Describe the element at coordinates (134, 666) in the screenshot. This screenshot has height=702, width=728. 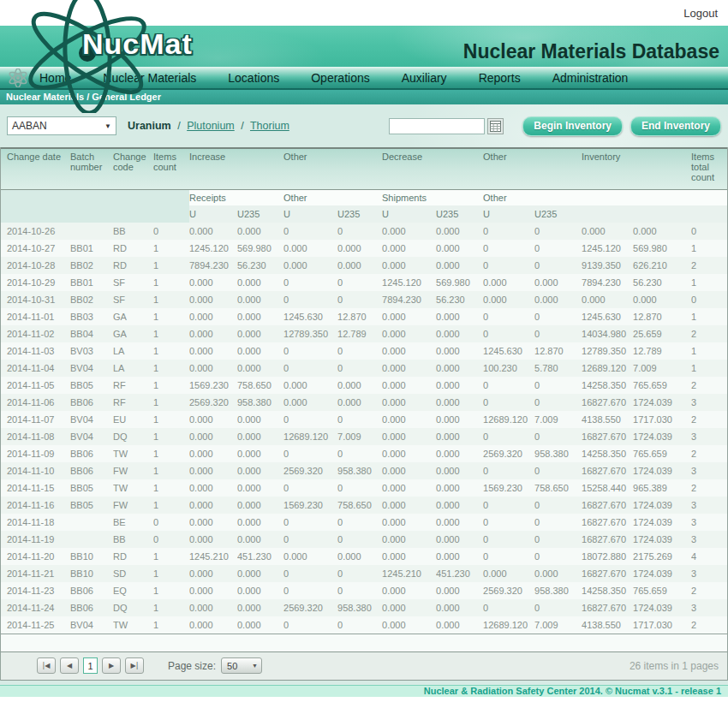
I see `last-page-button: ▶|` at that location.